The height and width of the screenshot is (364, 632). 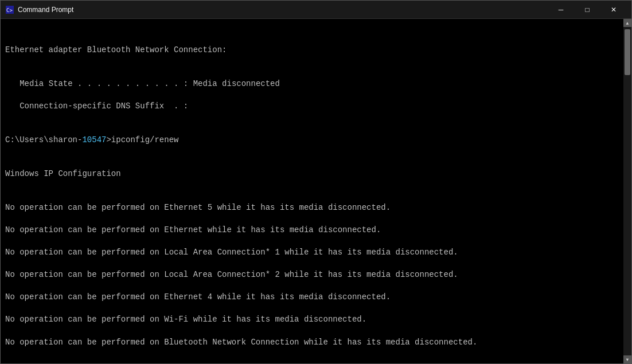 What do you see at coordinates (312, 50) in the screenshot?
I see `terminal-line: Ethernet adapter Bluetooth Network Conne…` at bounding box center [312, 50].